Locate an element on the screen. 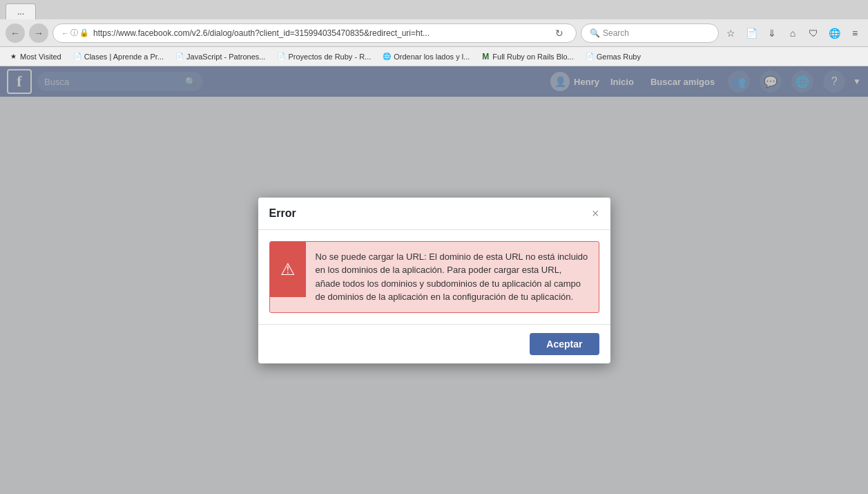 The image size is (868, 494). url-text: https://www.facebook.com/v2.6/dialog/oau… is located at coordinates (322, 33).